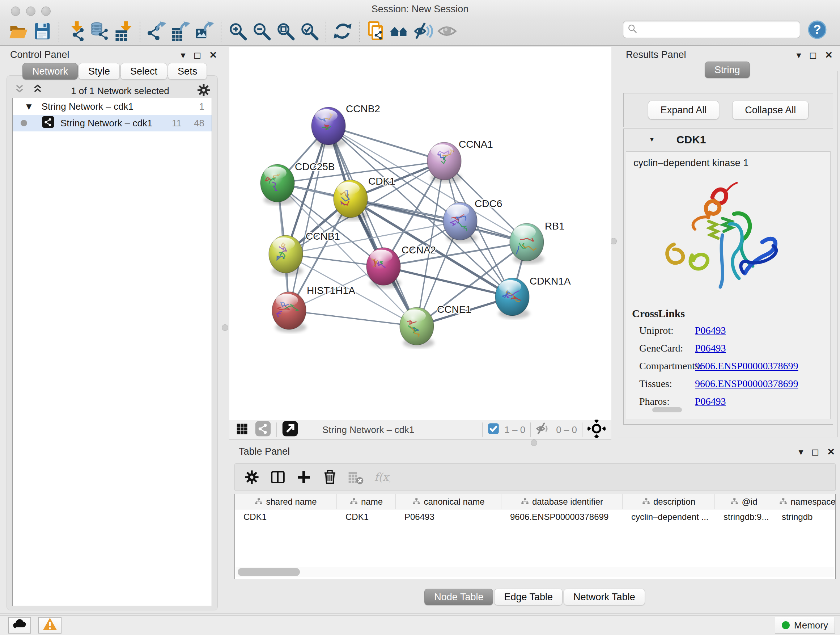 The height and width of the screenshot is (635, 840). I want to click on gene-section-header: ▼ CDK1, so click(728, 140).